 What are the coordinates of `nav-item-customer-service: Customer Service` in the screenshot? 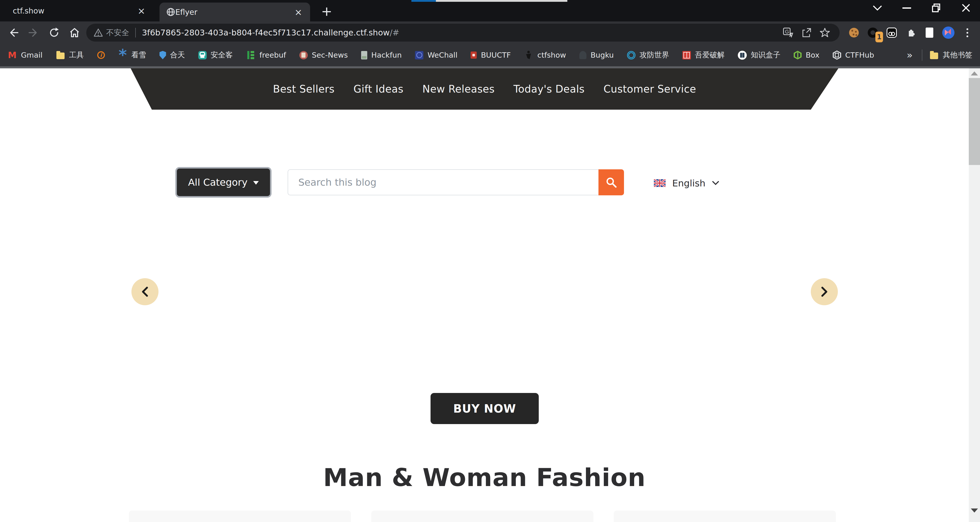 It's located at (650, 89).